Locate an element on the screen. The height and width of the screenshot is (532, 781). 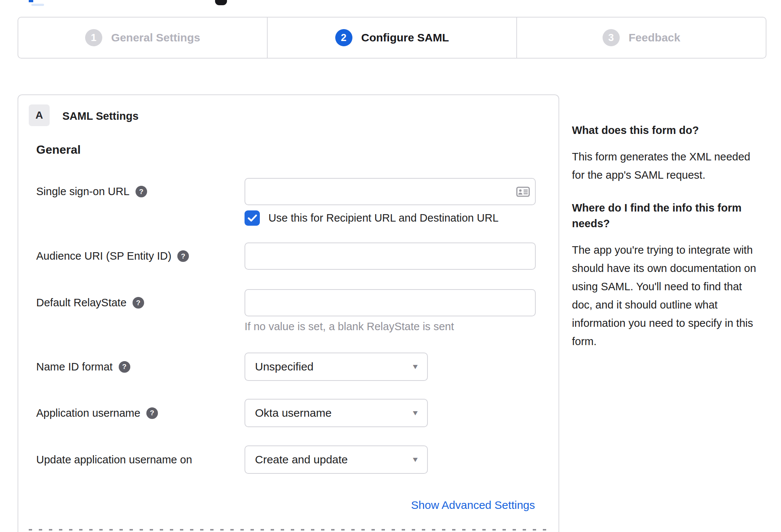
step-label: Configure SAML is located at coordinates (405, 38).